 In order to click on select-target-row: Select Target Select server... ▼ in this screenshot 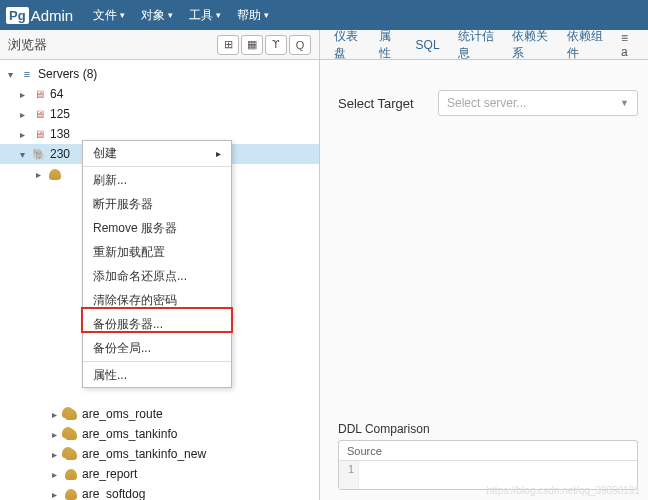, I will do `click(488, 103)`.